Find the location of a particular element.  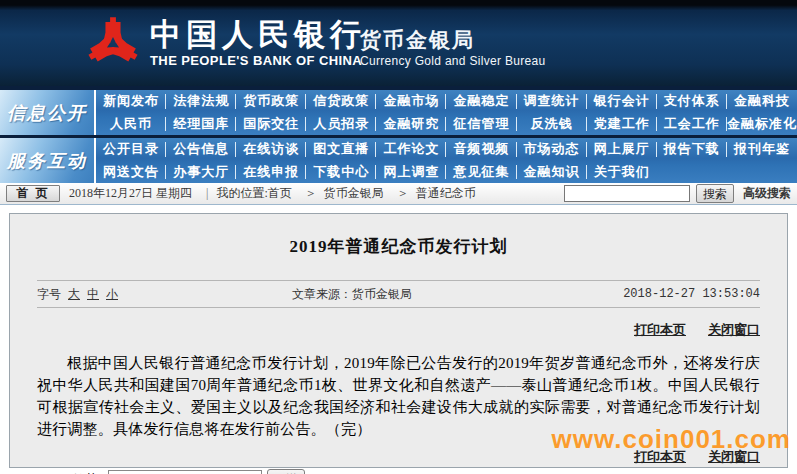

breadcrumb-bar: 首 页 2018年12月27日 星期四 | 我的位置:首页 ＞ 货币金银局 ＞ … is located at coordinates (398, 194).